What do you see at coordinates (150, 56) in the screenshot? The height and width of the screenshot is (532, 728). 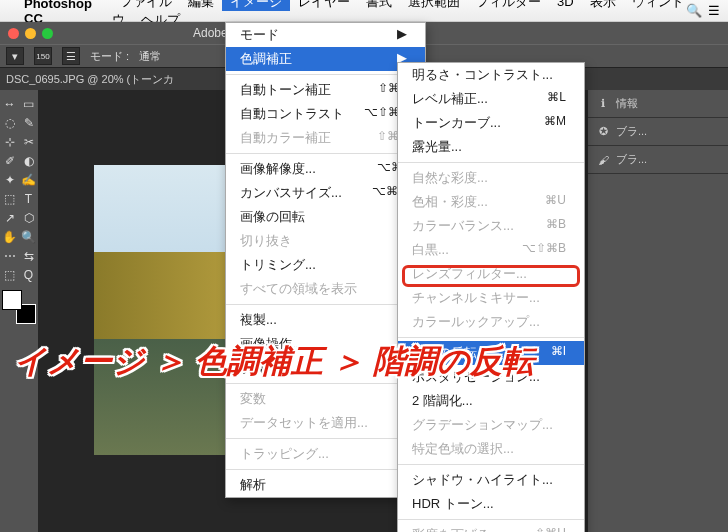 I see `mode-value: 通常` at bounding box center [150, 56].